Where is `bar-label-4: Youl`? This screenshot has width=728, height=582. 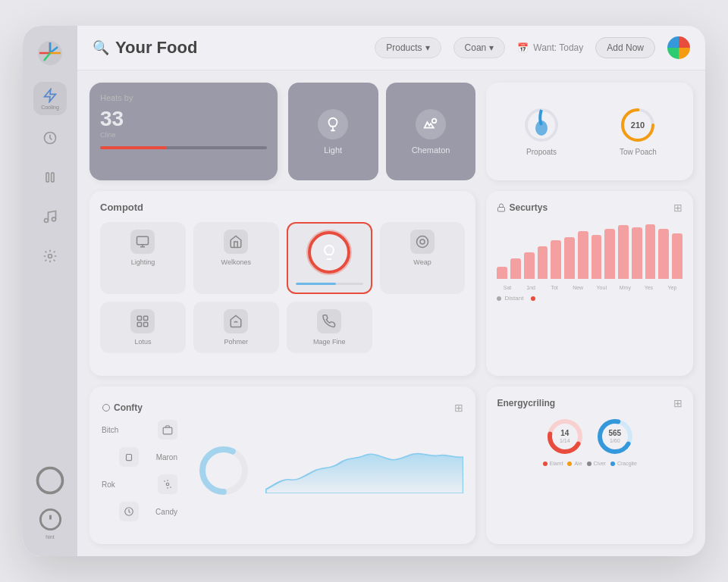
bar-label-4: Youl is located at coordinates (602, 288).